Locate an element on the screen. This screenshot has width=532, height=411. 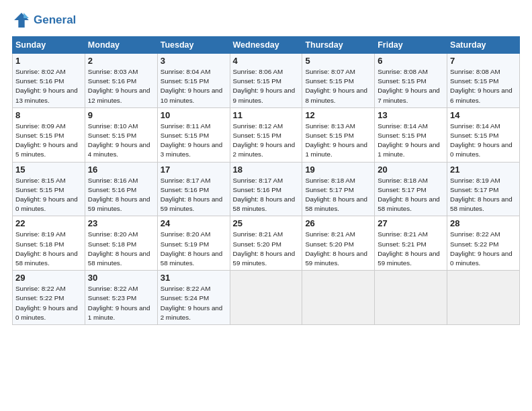
day-number: 7 is located at coordinates (484, 60).